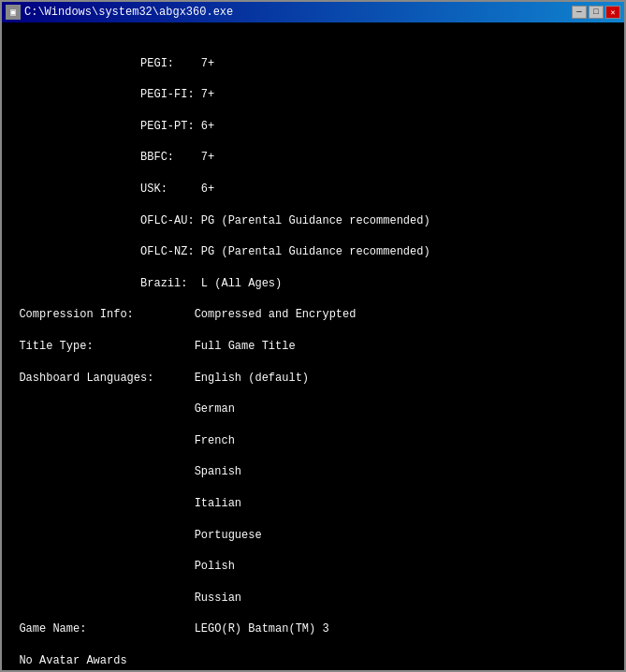  Describe the element at coordinates (313, 253) in the screenshot. I see `console-line: OFLC-NZ: PG (Parental Guidance recommend…` at that location.